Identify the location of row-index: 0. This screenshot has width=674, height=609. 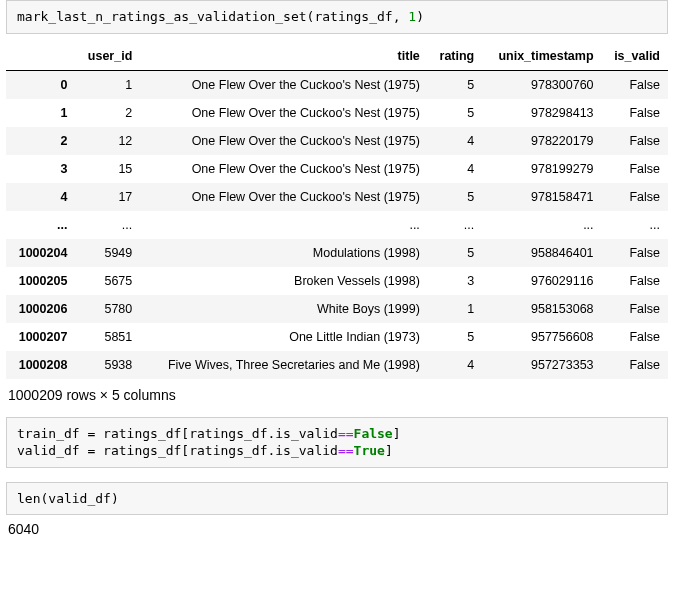
(40, 84).